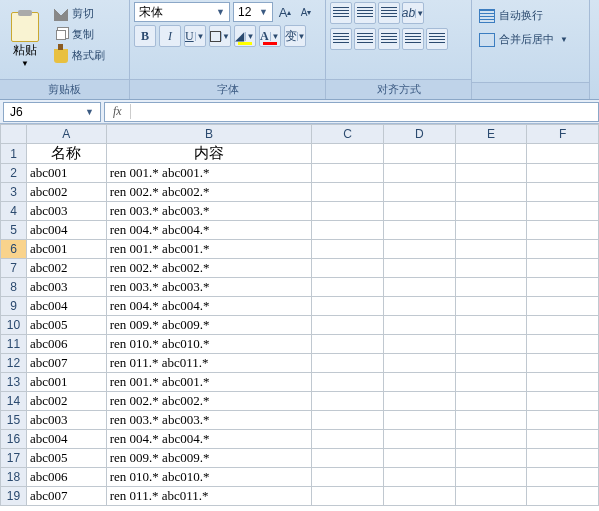 The height and width of the screenshot is (511, 599). I want to click on font-size-combo: 12▼, so click(253, 12).